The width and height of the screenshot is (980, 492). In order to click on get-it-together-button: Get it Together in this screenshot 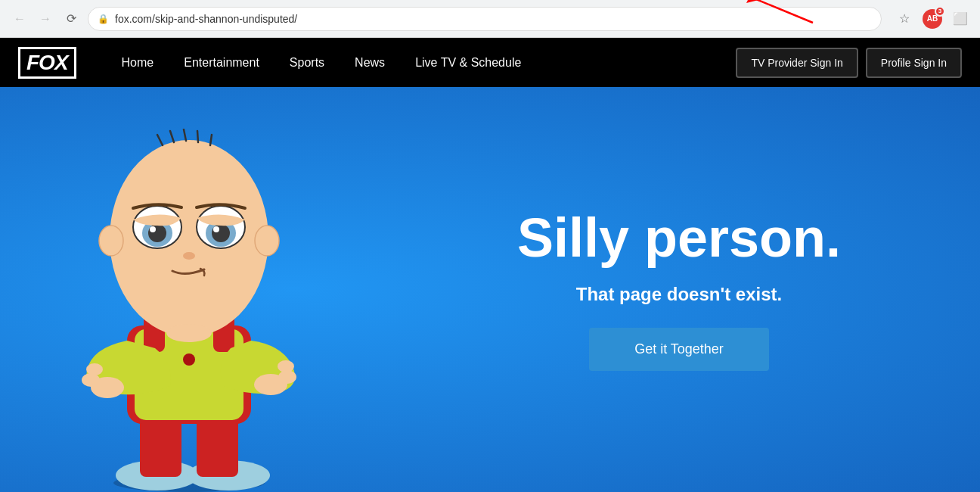, I will do `click(679, 350)`.